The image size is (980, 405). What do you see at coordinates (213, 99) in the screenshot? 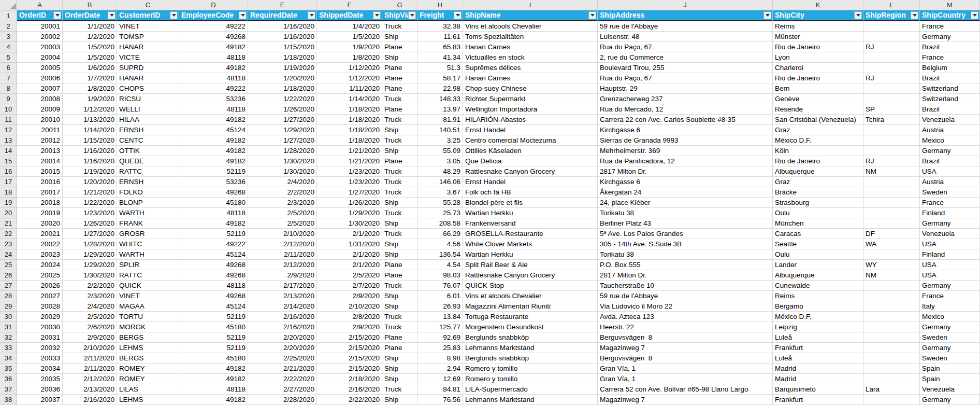
I see `cell-D9: 53236` at bounding box center [213, 99].